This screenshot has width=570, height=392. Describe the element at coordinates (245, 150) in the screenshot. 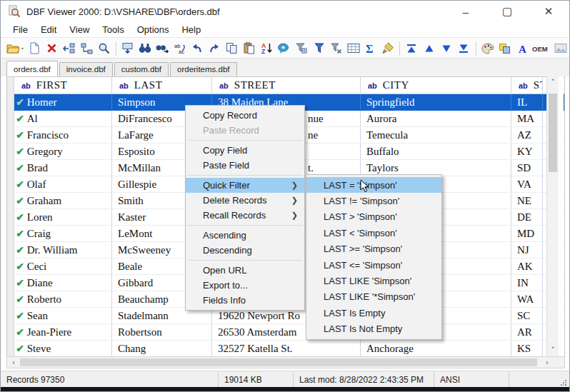

I see `context-menu-item-copy-field: Copy Field` at that location.